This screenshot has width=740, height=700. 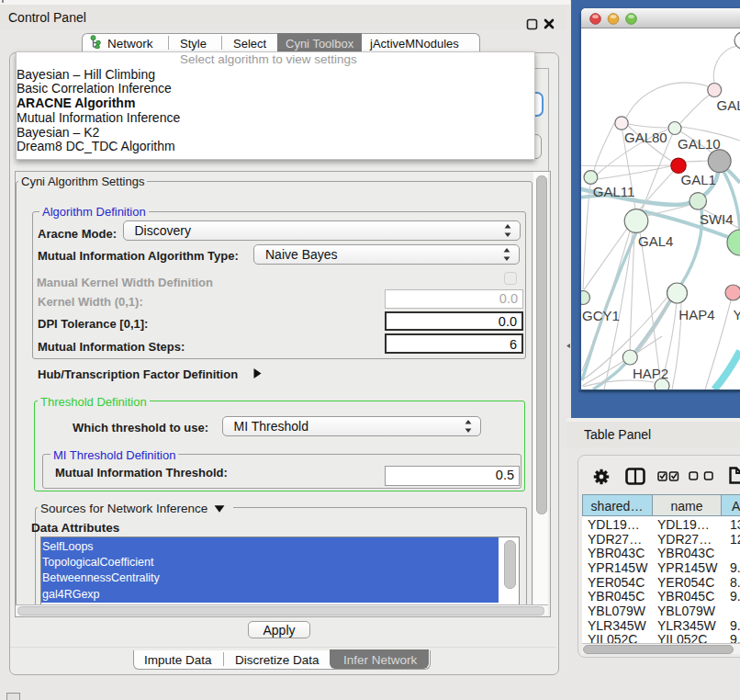 I want to click on svg-text: Y, so click(x=736, y=314).